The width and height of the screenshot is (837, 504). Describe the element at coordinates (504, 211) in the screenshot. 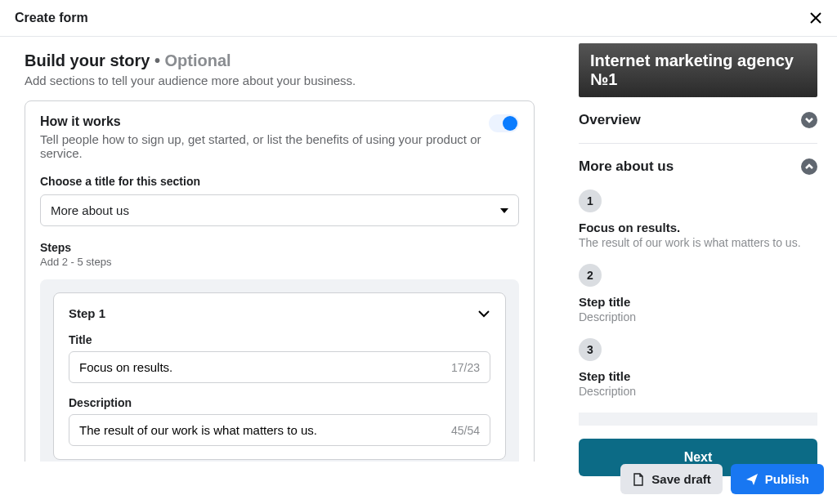

I see `caret-down-icon` at that location.